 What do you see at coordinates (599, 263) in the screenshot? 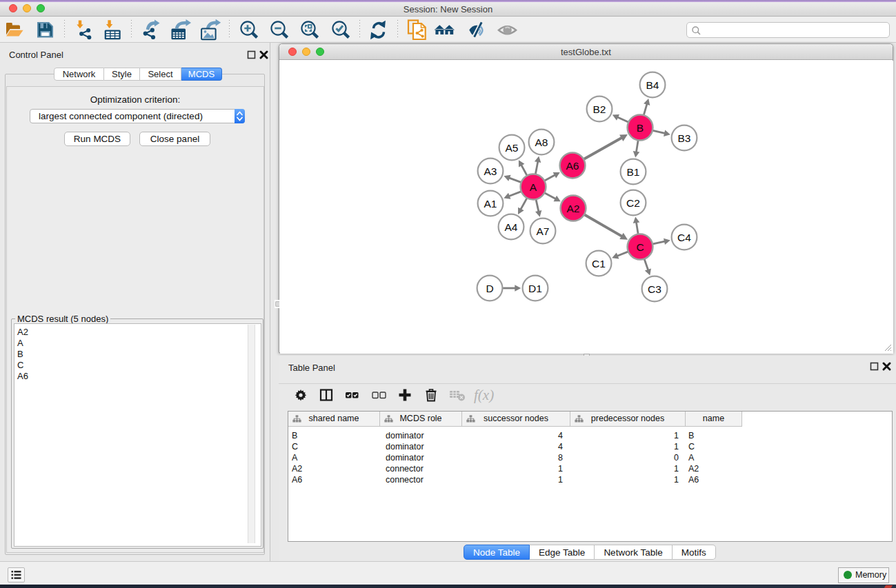
I see `svg-text: C1` at bounding box center [599, 263].